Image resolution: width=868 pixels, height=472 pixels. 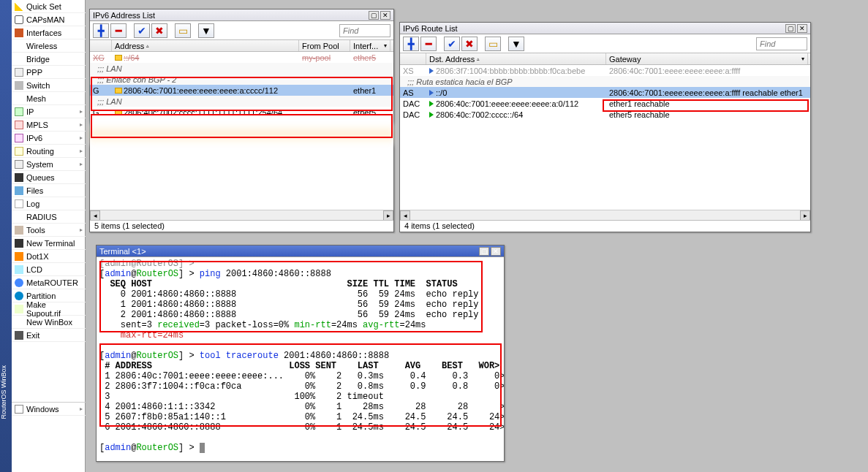 I want to click on sidebar-item-windows: Windows ▸, so click(x=48, y=409).